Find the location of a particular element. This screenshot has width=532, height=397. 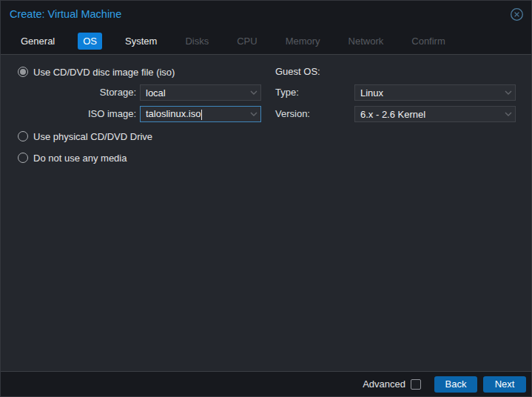

tab-os: OS is located at coordinates (90, 41).